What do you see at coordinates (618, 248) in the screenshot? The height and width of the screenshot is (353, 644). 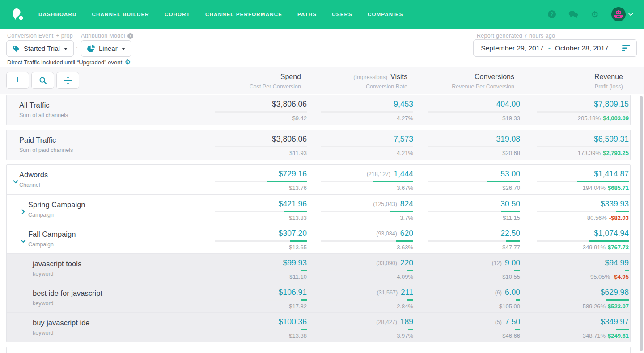 I see `profit-amount: $767.73` at bounding box center [618, 248].